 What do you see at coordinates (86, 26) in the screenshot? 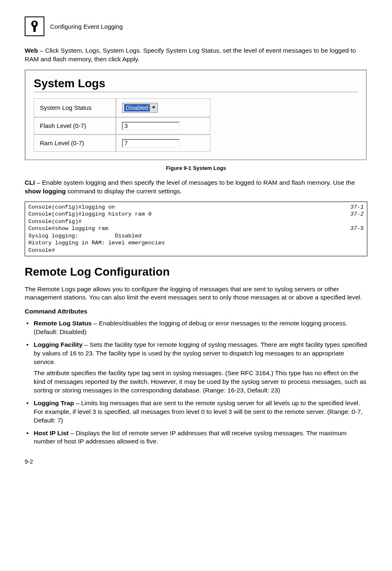
I see `chapter-title: Configuring Event Logging` at bounding box center [86, 26].